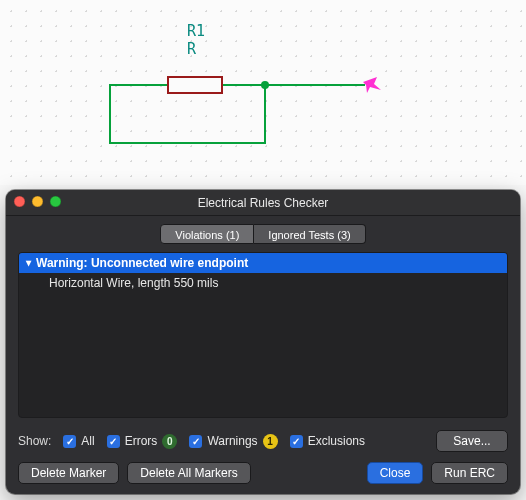 This screenshot has width=526, height=500. What do you see at coordinates (315, 85) in the screenshot?
I see `dangling-wire` at bounding box center [315, 85].